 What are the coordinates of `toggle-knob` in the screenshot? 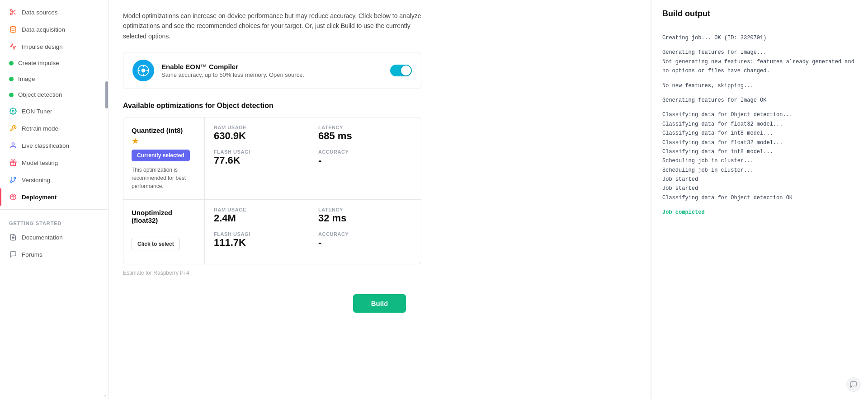 It's located at (406, 70).